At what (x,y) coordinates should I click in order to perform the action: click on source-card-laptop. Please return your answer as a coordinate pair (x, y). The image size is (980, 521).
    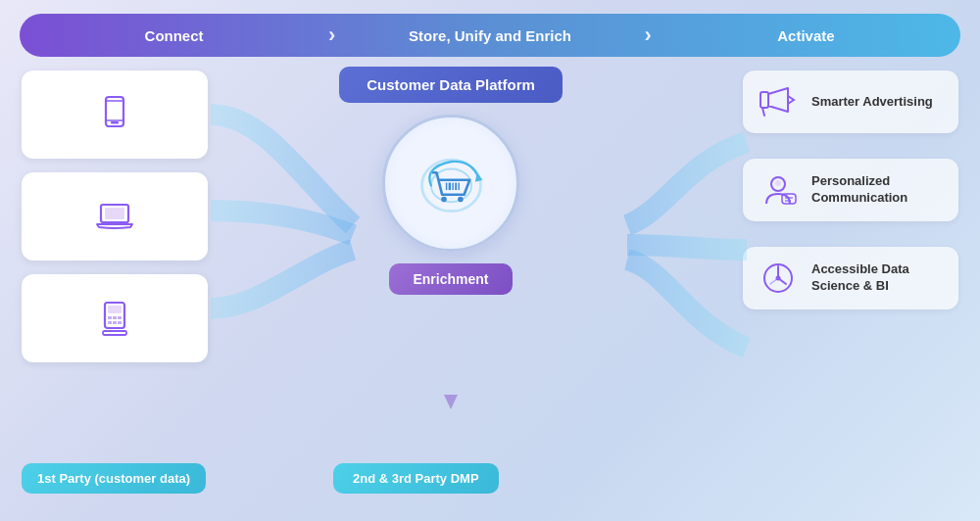
    Looking at the image, I should click on (115, 216).